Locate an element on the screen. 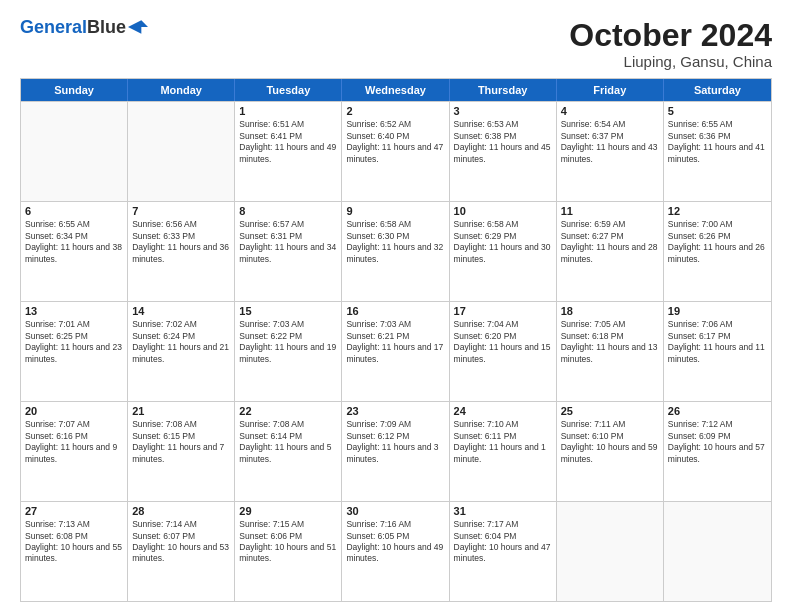 This screenshot has height=612, width=792. cal-cell-text: Sunrise: 6:55 AM is located at coordinates (74, 224).